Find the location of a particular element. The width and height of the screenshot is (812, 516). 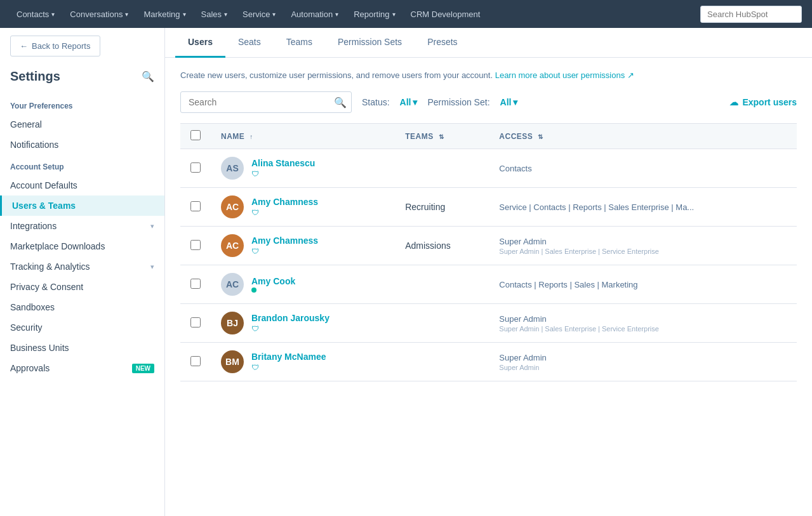

nav-conversations: Conversations ▾ is located at coordinates (99, 14).